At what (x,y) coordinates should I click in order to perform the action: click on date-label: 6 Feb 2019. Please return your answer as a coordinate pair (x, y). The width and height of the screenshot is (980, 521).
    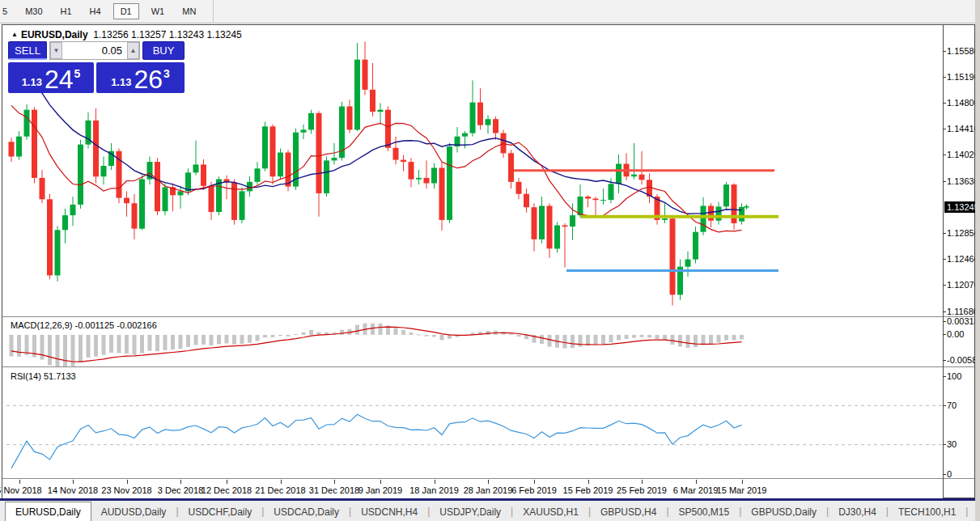
    Looking at the image, I should click on (534, 490).